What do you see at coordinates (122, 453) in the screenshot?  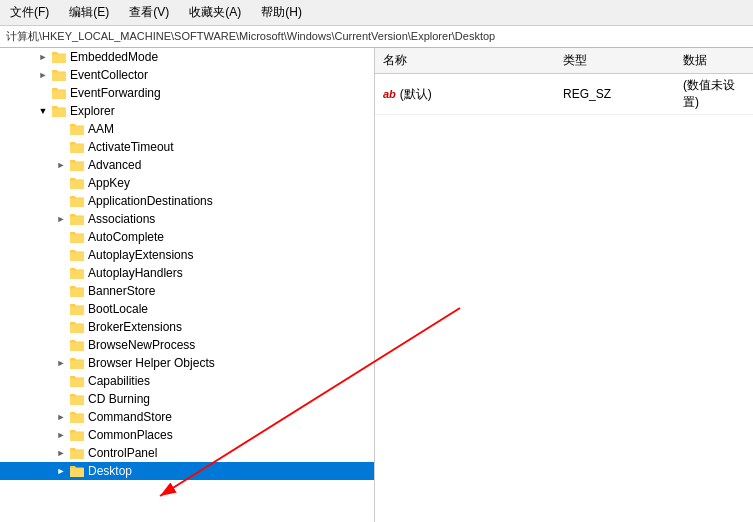 I see `tree-label-controlpanel: ControlPanel` at bounding box center [122, 453].